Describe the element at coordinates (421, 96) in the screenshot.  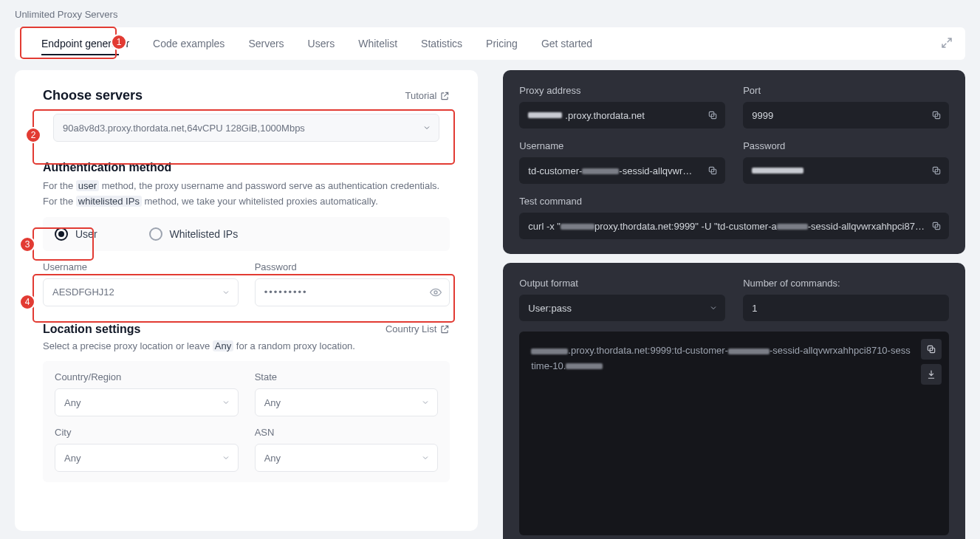
I see `tutorial-label: Tutorial` at that location.